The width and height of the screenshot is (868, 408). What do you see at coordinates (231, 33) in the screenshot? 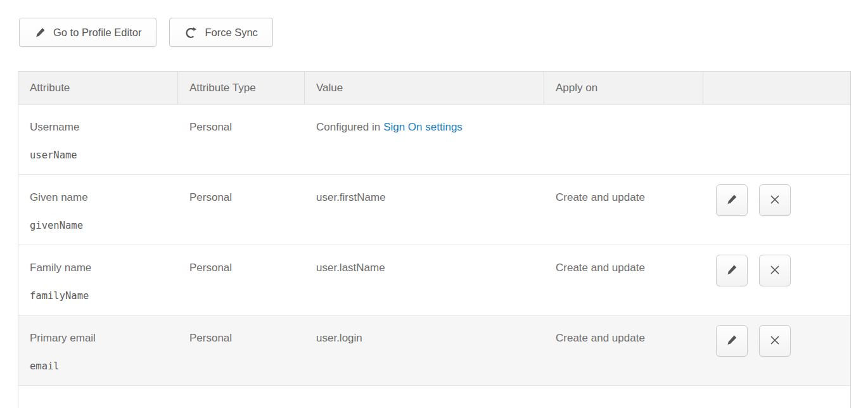
I see `force-sync-label: Force Sync` at bounding box center [231, 33].